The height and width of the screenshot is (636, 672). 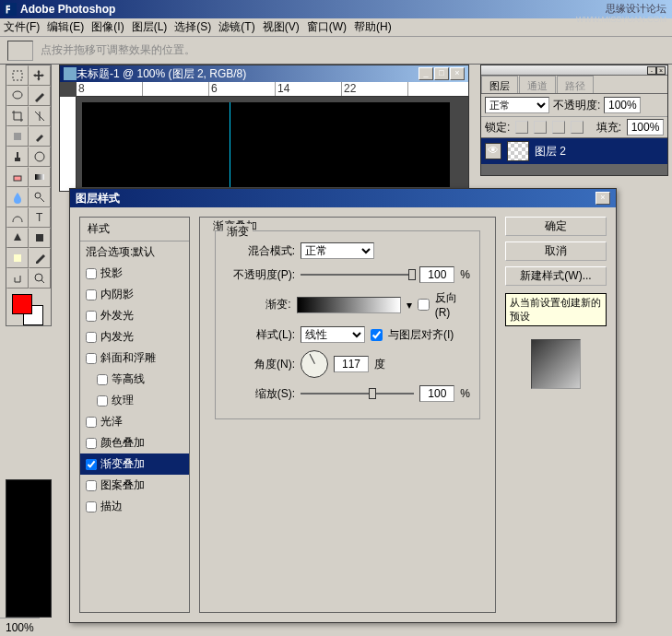 What do you see at coordinates (265, 145) in the screenshot?
I see `canvas` at bounding box center [265, 145].